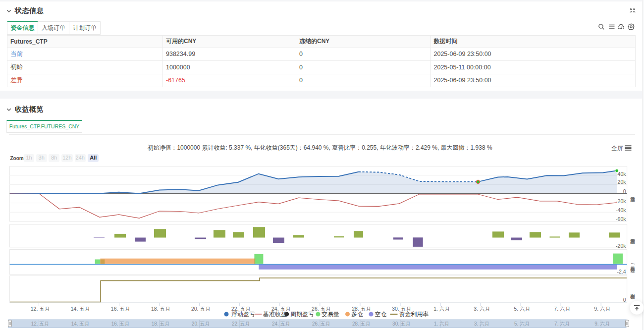 The width and height of the screenshot is (644, 330). I want to click on svg-text: 基准收益, so click(275, 314).